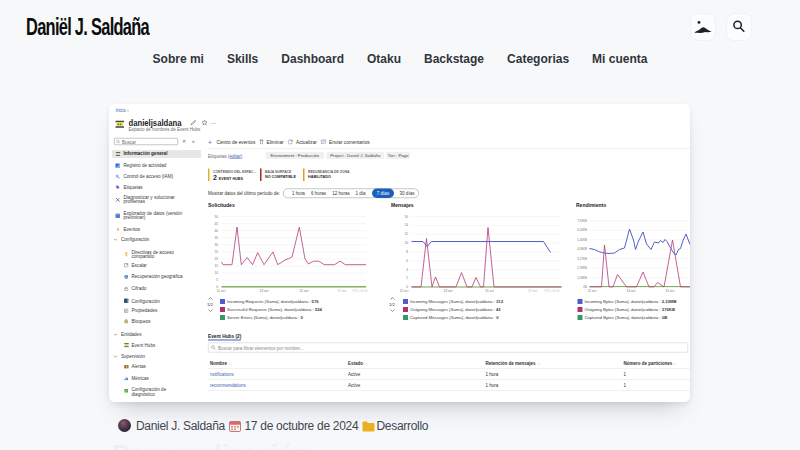 Image resolution: width=800 pixels, height=450 pixels. What do you see at coordinates (626, 318) in the screenshot?
I see `svg-text:Captured Bytes (Suma), danielj: Captured Bytes (Suma), danieljsaldana : …` at bounding box center [626, 318].